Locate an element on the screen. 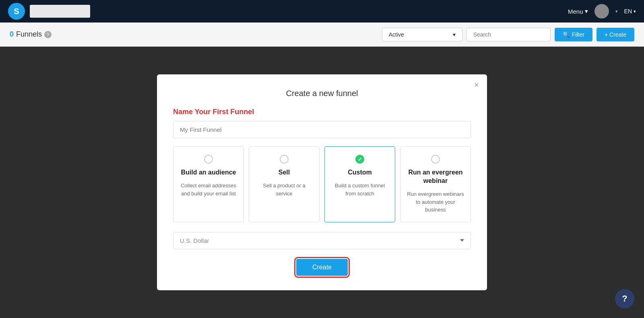 Image resolution: width=644 pixels, height=318 pixels. funnels-label: Funnels is located at coordinates (29, 35).